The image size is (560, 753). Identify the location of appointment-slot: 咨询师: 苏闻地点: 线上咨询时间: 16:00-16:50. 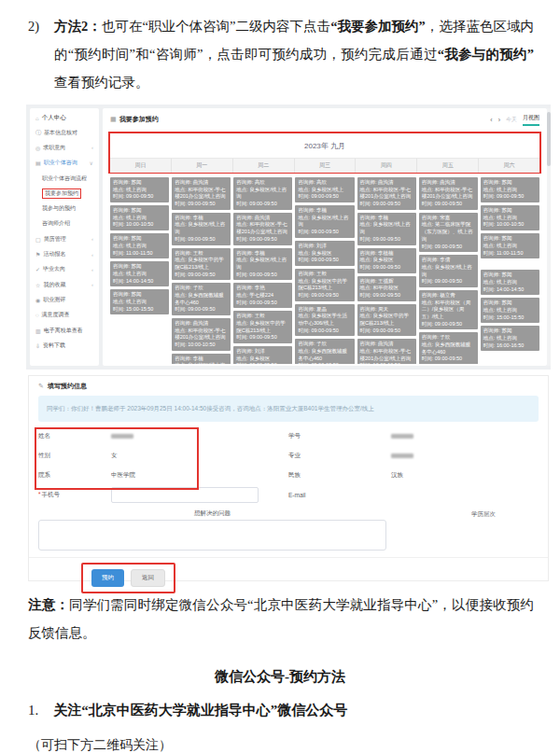
(510, 338).